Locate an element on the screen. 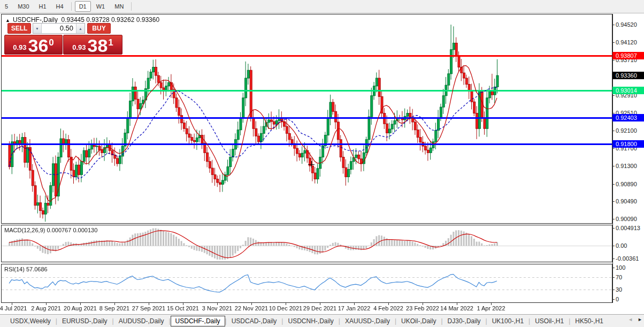 Image resolution: width=644 pixels, height=327 pixels. rsi-axis-label: 0 is located at coordinates (617, 299).